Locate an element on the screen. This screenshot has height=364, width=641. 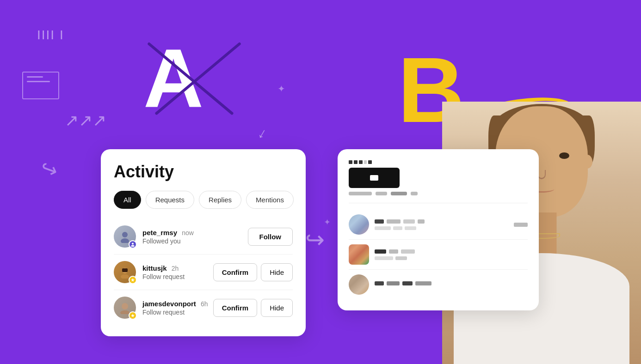
tab-bar: All Requests Replies Mentions is located at coordinates (203, 200).